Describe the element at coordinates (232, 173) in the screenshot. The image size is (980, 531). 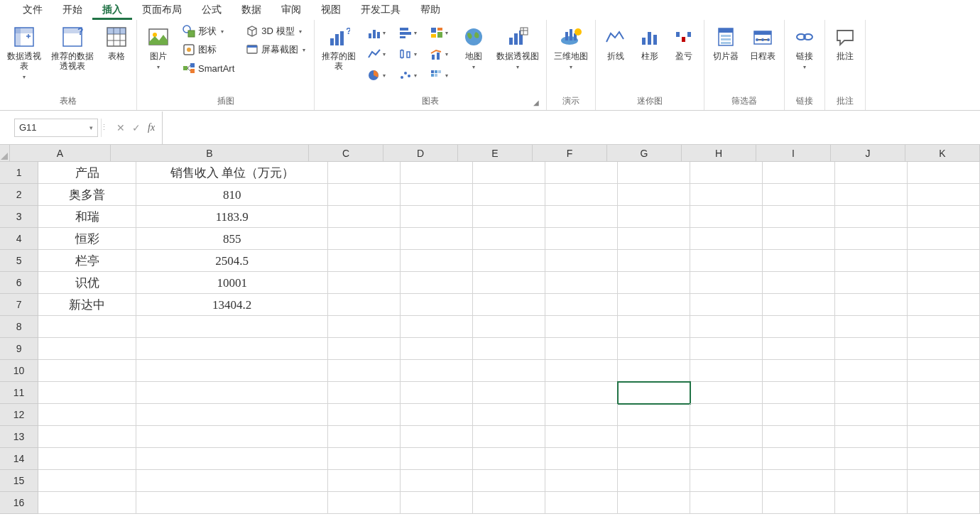
I see `cell-B1: 销售收入 单位（万元）` at that location.